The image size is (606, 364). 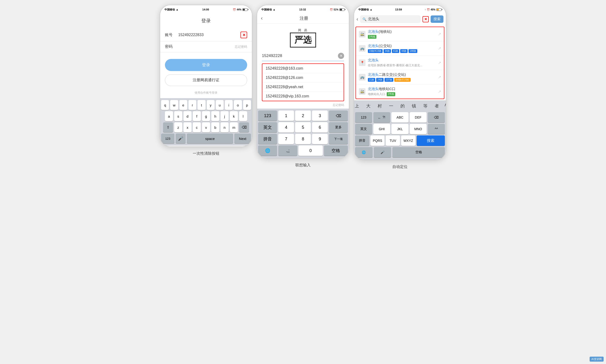 What do you see at coordinates (206, 65) in the screenshot?
I see `login-button: 登录` at bounding box center [206, 65].